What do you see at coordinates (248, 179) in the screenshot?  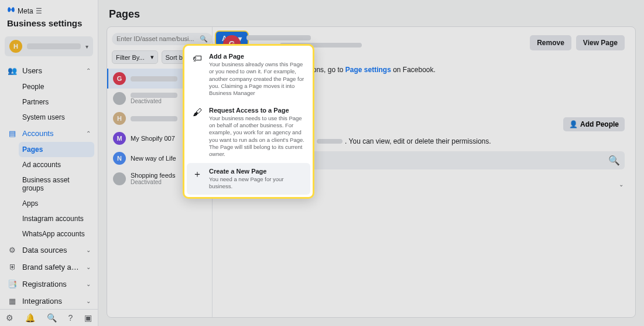 I see `dropdown-item: ＋Create a New PageYou need a new Page fo…` at bounding box center [248, 179].